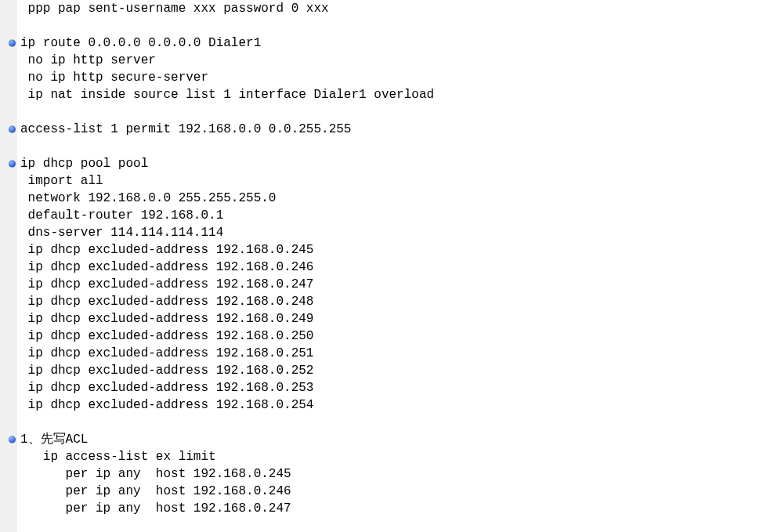 The width and height of the screenshot is (763, 532). Describe the element at coordinates (226, 95) in the screenshot. I see `code-line-text: ip nat inside source list 1 interface Di…` at that location.